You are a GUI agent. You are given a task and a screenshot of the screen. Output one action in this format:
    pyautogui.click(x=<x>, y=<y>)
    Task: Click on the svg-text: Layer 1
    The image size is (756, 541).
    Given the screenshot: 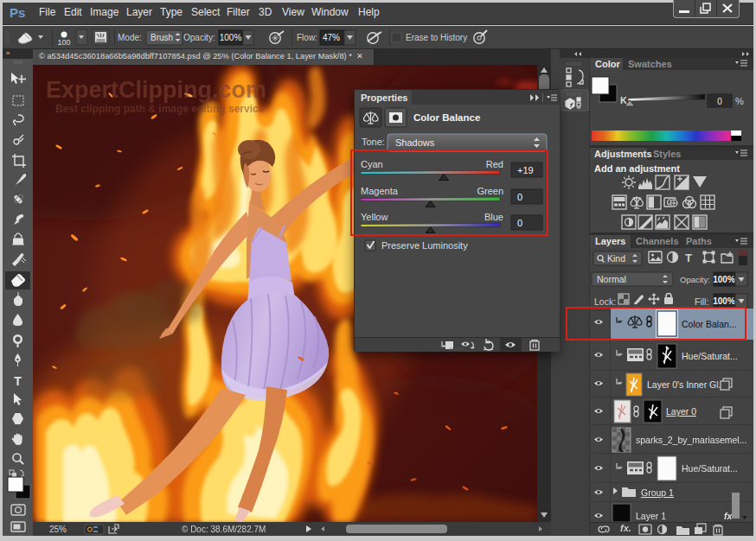 What is the action you would take?
    pyautogui.click(x=650, y=516)
    